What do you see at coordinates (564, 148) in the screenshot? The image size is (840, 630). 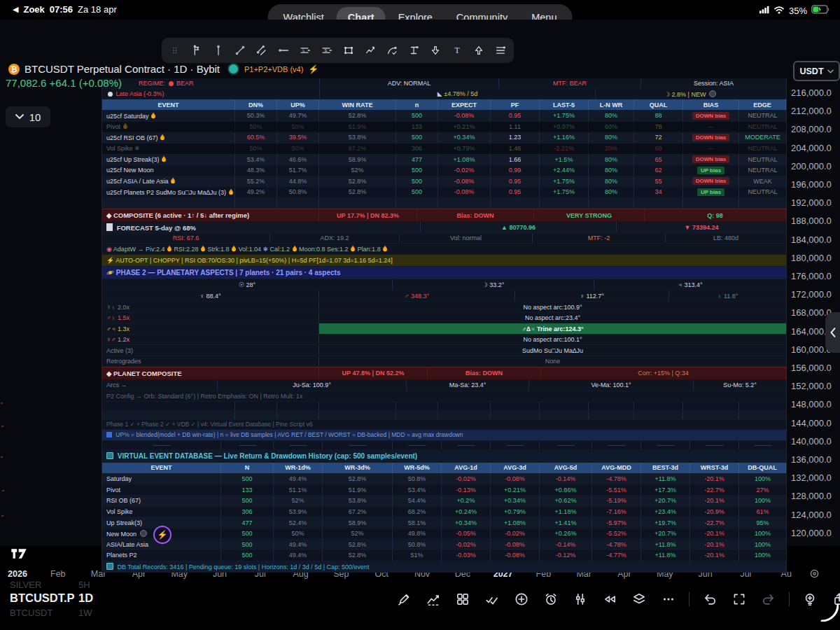 I see `table-cell: -2.21%` at bounding box center [564, 148].